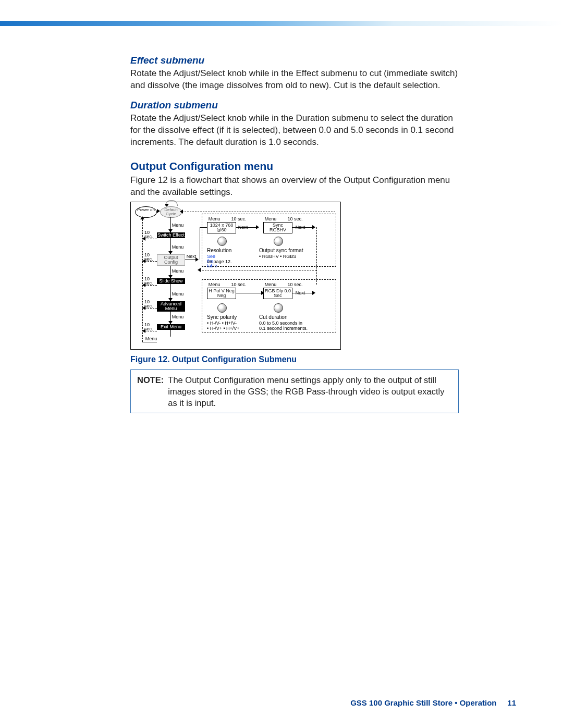 Image resolution: width=563 pixels, height=728 pixels. I want to click on display-polarity: H Pol V Neg Neg, so click(222, 294).